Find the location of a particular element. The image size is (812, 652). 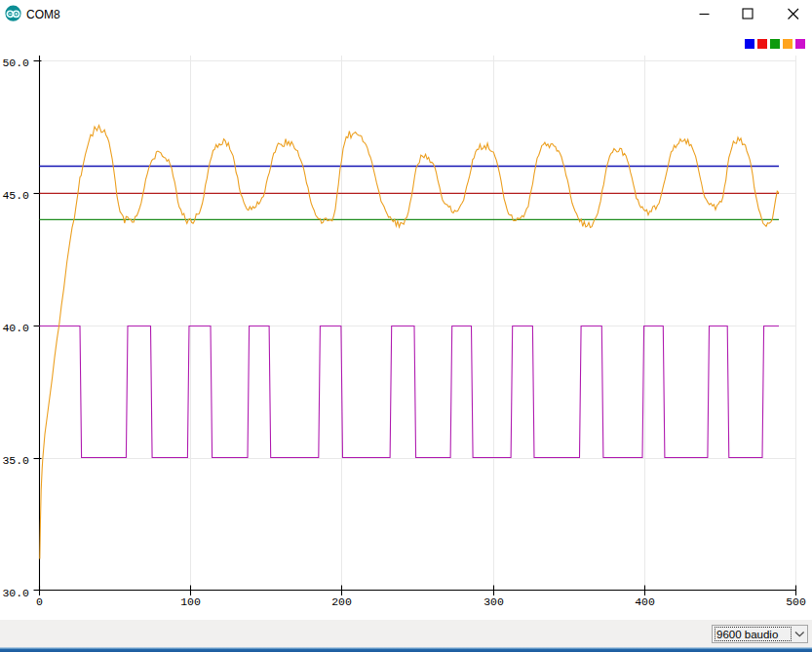

svg-text: 35.0 is located at coordinates (16, 460).